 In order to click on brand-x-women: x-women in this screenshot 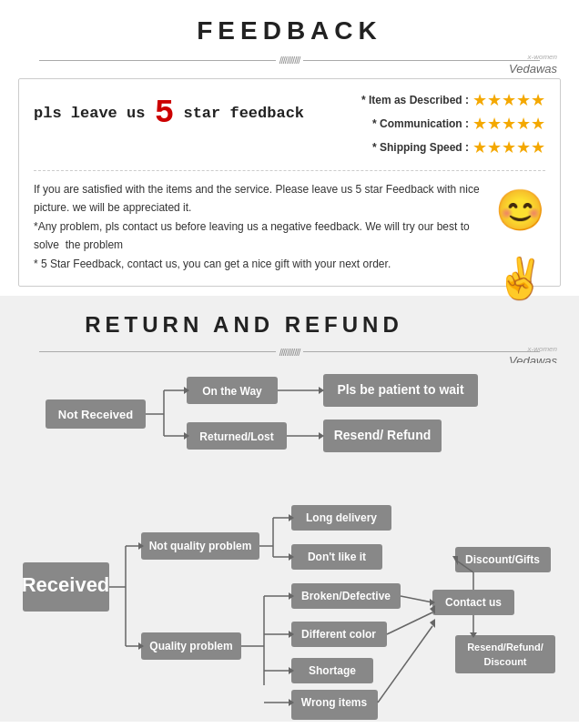, I will do `click(543, 56)`.